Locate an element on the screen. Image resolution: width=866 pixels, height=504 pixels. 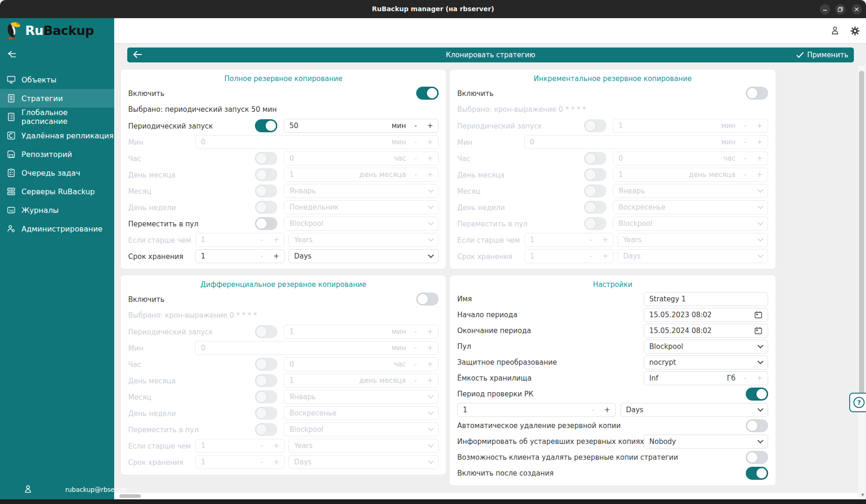
close-button is located at coordinates (857, 9).